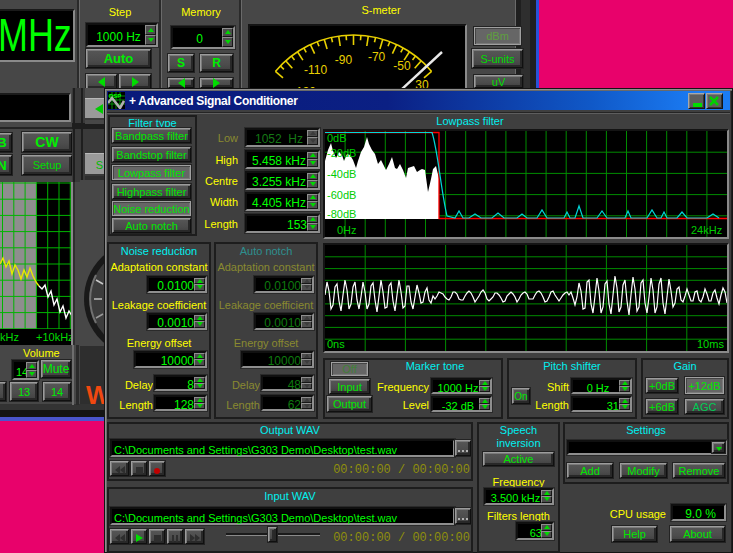  What do you see at coordinates (342, 195) in the screenshot?
I see `svg-text: -60dB` at bounding box center [342, 195].